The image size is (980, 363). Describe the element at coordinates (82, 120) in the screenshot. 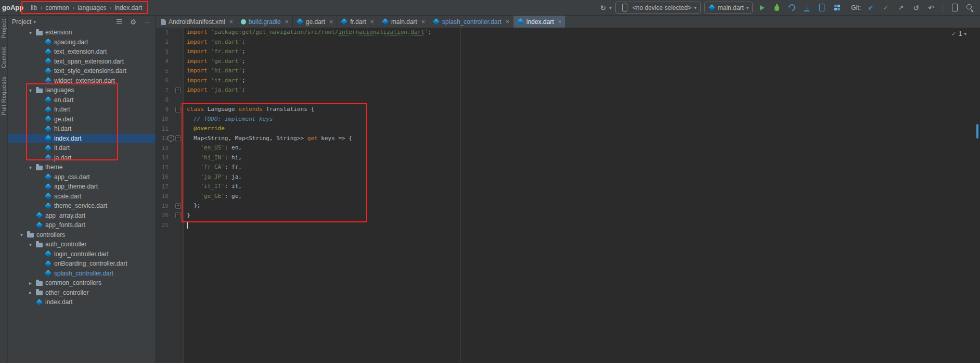

I see `tree-item-ge-dart: ge.dart` at that location.